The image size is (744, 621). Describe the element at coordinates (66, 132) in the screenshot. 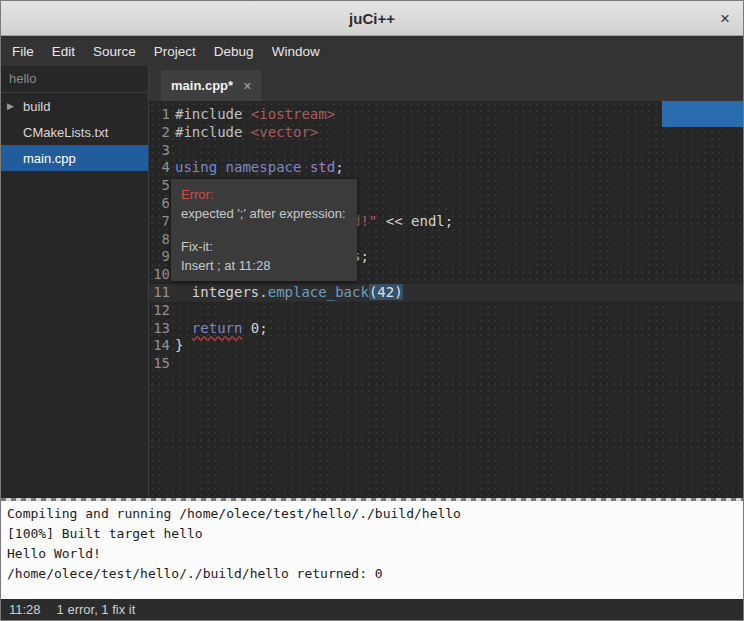

I see `file-tree-item-label: CMakeLists.txt` at that location.